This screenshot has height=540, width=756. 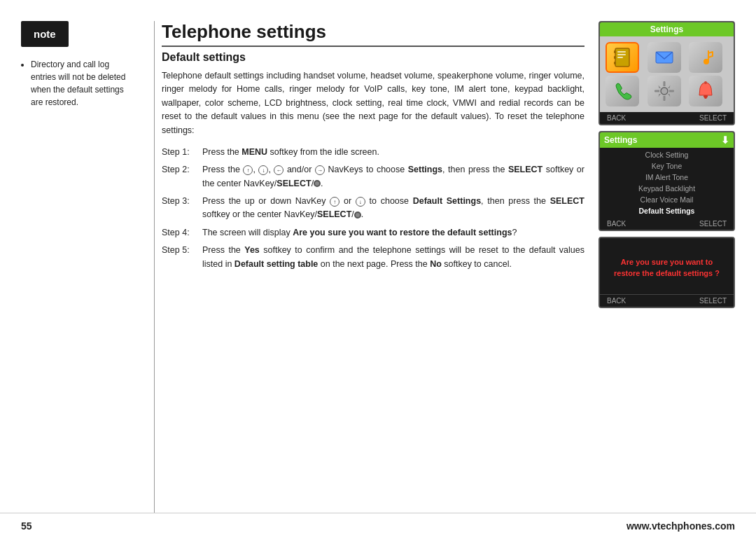 What do you see at coordinates (182, 202) in the screenshot?
I see `step-3-label: Step 3:` at bounding box center [182, 202].